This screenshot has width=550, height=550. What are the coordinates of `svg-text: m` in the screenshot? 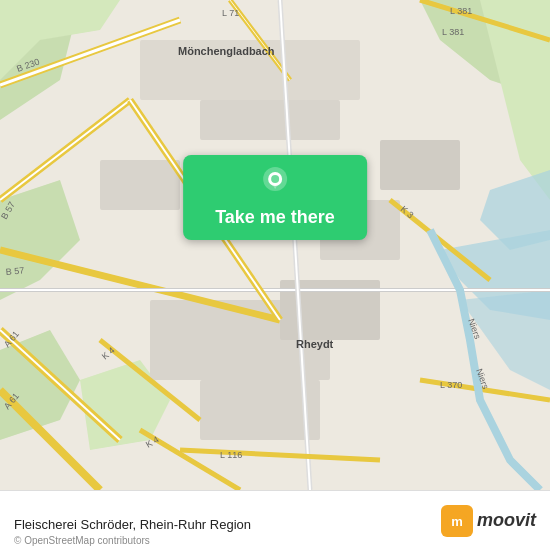 It's located at (457, 522).